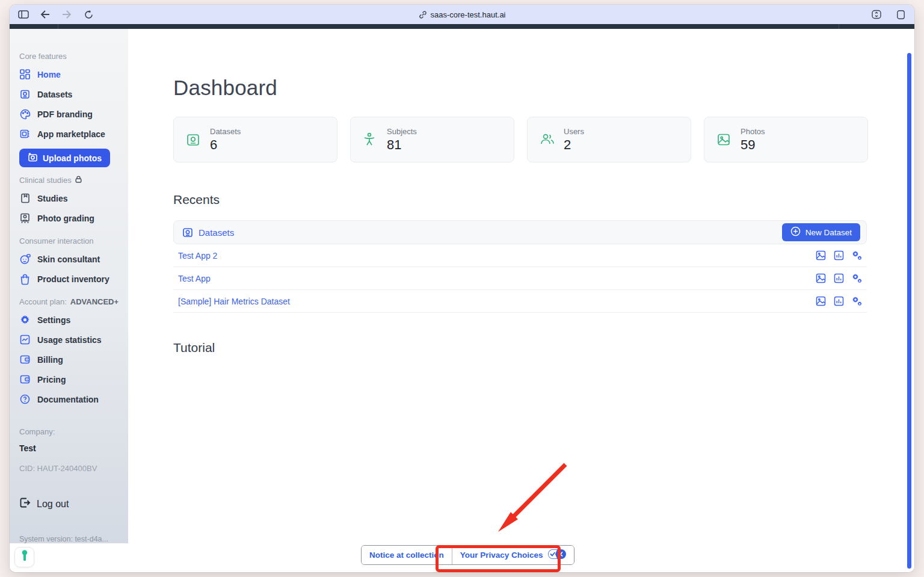 The width and height of the screenshot is (924, 577). Describe the element at coordinates (829, 232) in the screenshot. I see `new-dataset-label: New Dataset` at that location.